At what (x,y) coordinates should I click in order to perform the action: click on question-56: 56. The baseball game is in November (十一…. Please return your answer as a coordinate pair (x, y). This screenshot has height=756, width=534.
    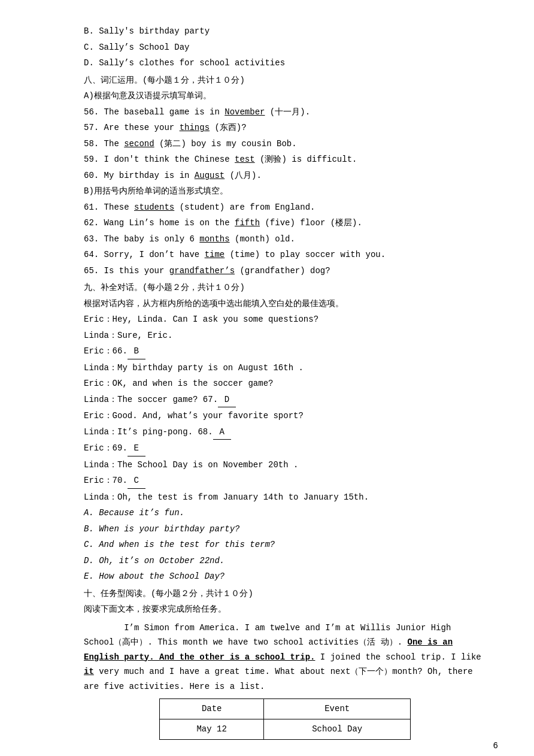
    Looking at the image, I should click on (285, 113).